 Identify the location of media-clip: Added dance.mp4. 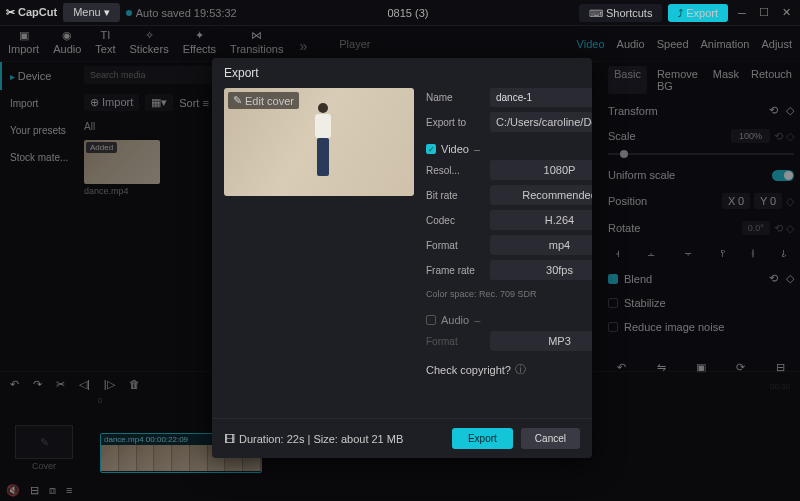
(122, 168).